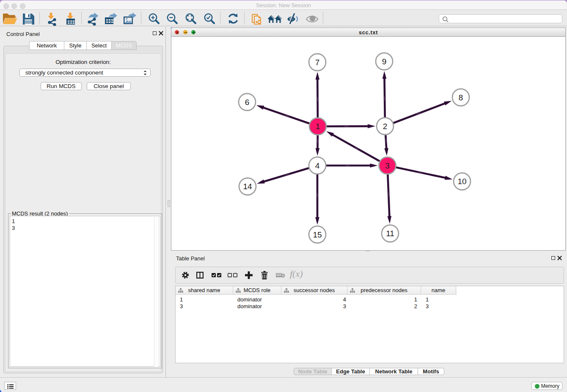  What do you see at coordinates (248, 186) in the screenshot?
I see `svg-text: 14` at bounding box center [248, 186].